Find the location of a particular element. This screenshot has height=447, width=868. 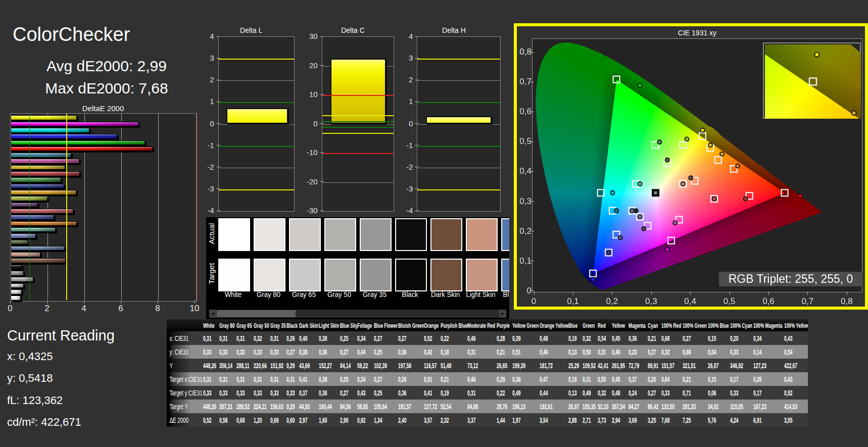

table-cell-text: 3,57 is located at coordinates (428, 420).